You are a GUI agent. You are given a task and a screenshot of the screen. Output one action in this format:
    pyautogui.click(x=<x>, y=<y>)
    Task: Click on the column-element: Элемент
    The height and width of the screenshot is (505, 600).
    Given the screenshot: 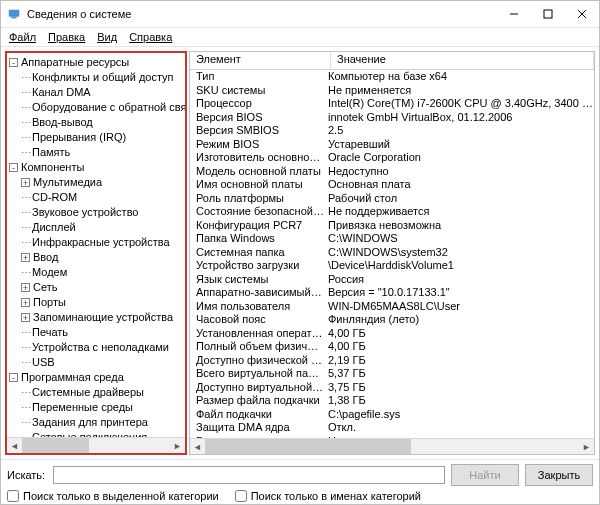 What is the action you would take?
    pyautogui.click(x=260, y=60)
    